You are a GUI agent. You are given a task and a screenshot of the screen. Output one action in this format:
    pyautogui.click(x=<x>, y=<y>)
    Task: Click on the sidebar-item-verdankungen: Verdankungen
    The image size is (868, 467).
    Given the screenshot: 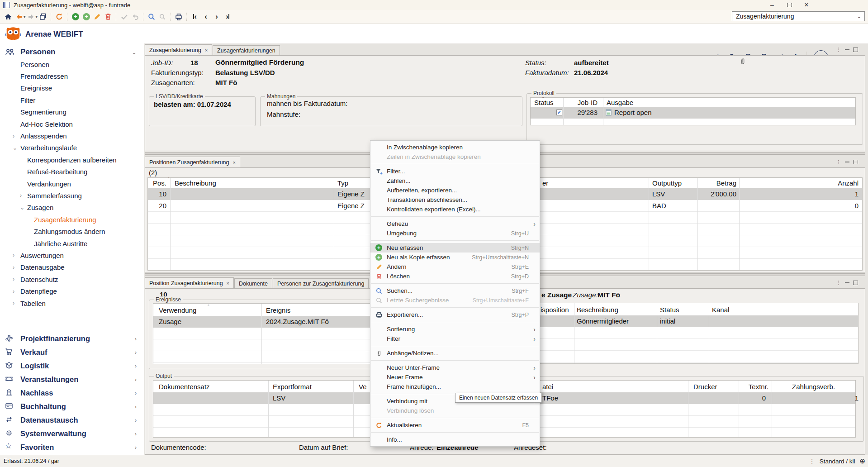 What is the action you would take?
    pyautogui.click(x=72, y=184)
    